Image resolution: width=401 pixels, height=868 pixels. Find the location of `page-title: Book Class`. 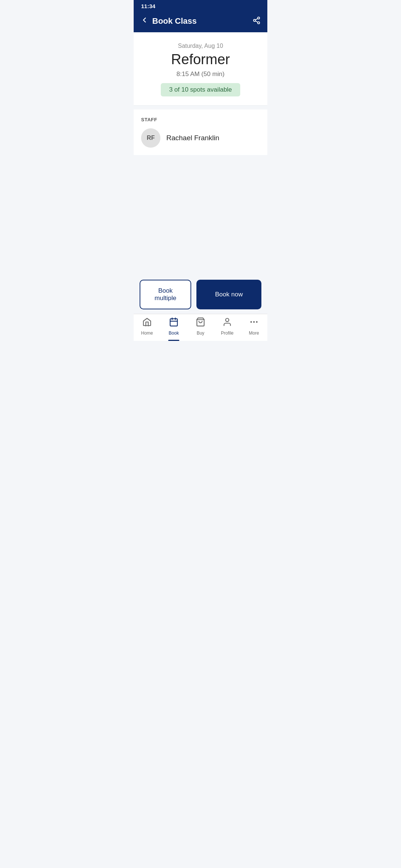

page-title: Book Class is located at coordinates (175, 21).